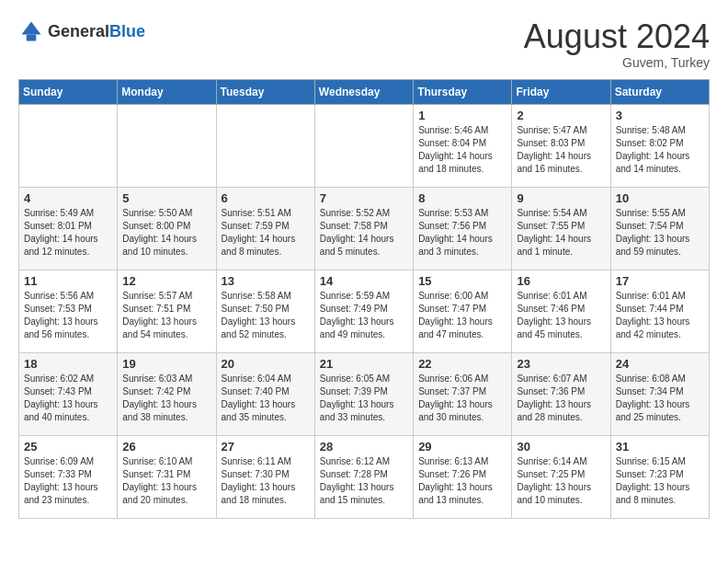 The width and height of the screenshot is (728, 563). Describe the element at coordinates (364, 316) in the screenshot. I see `cell-content: Sunrise: 5:59 AM Sunset: 7:49 PM Dayligh…` at that location.